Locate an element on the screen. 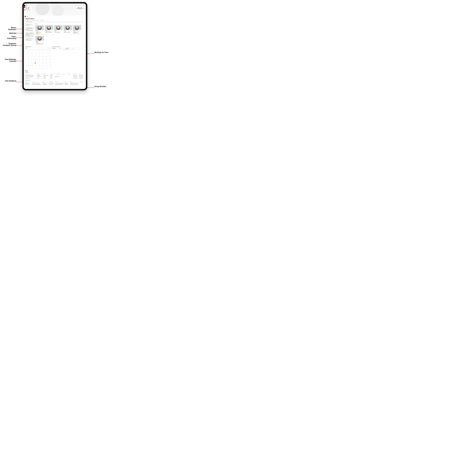  cal-cell: 22 is located at coordinates (49, 61).